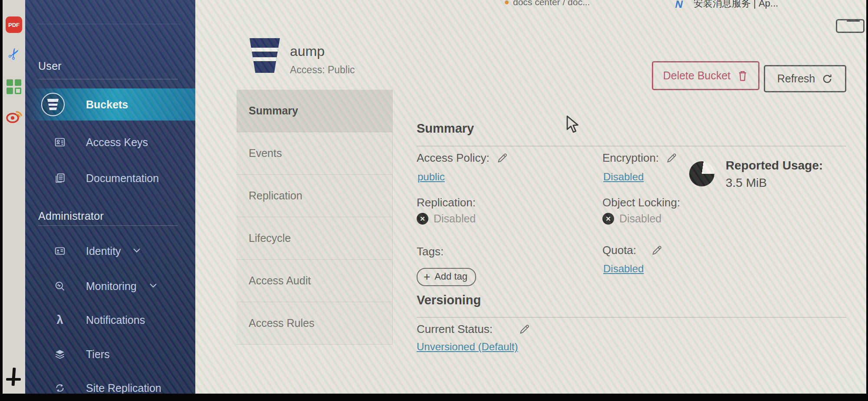 This screenshot has height=401, width=868. Describe the element at coordinates (14, 87) in the screenshot. I see `app-grid-icon` at that location.